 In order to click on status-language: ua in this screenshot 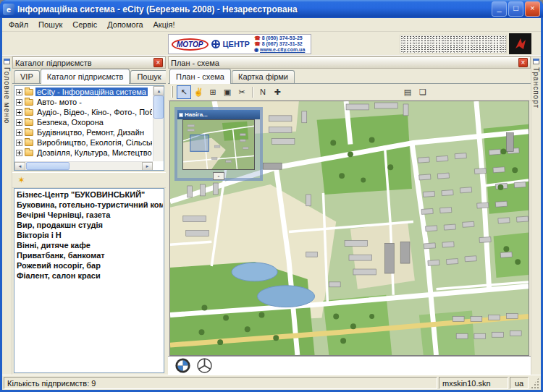, I will do `click(519, 383)`.